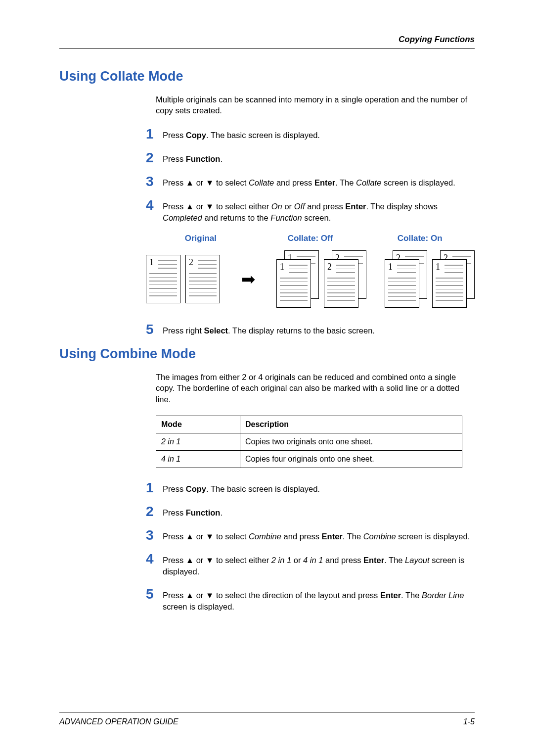 This screenshot has height=756, width=534. What do you see at coordinates (267, 76) in the screenshot?
I see `heading-collate: Using Collate Mode` at bounding box center [267, 76].